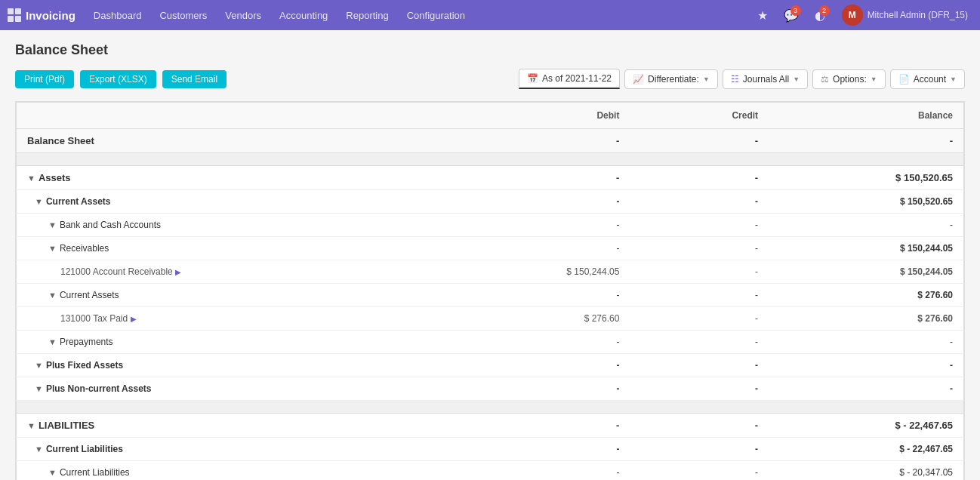 The width and height of the screenshot is (980, 480). What do you see at coordinates (233, 202) in the screenshot?
I see `row-label: ▼Current Assets` at bounding box center [233, 202].